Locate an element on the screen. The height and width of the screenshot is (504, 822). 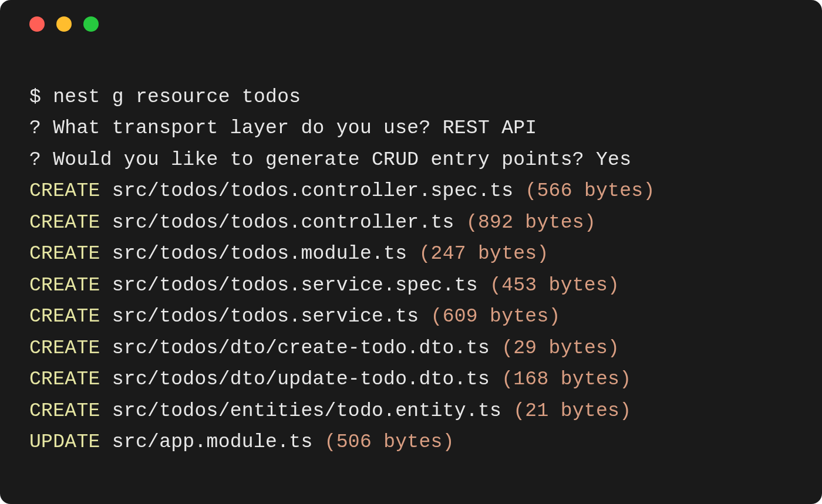
file-path: src/todos/dto/update-todo.dto.ts is located at coordinates (301, 379).